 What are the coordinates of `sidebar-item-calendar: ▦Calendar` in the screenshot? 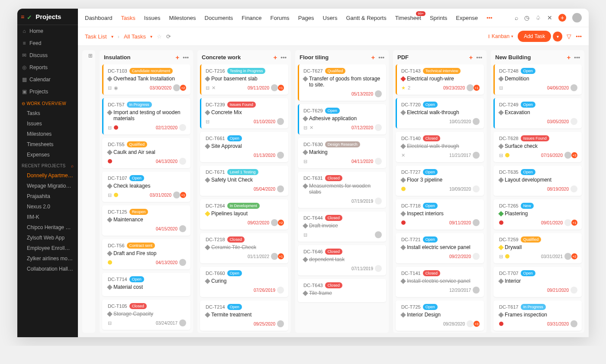 It's located at (48, 80).